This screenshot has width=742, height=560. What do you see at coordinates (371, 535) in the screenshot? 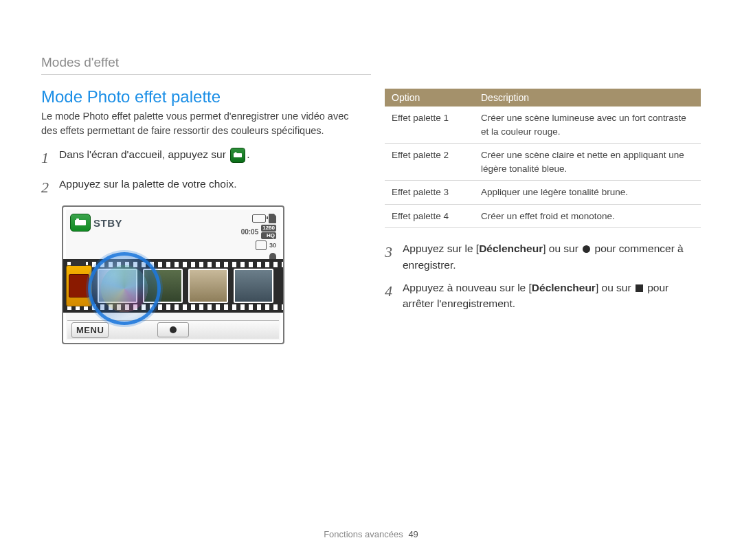
I see `page-footer: Fonctions avancées 49` at bounding box center [371, 535].